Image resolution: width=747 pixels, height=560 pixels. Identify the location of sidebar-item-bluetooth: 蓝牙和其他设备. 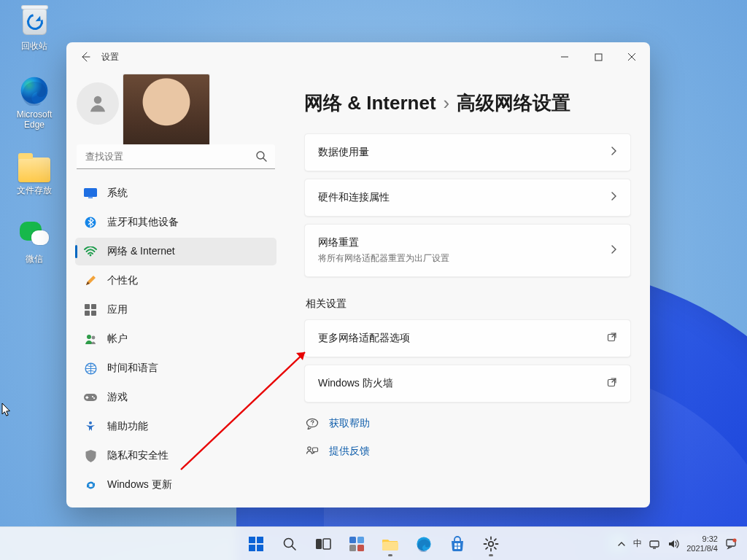
(176, 222).